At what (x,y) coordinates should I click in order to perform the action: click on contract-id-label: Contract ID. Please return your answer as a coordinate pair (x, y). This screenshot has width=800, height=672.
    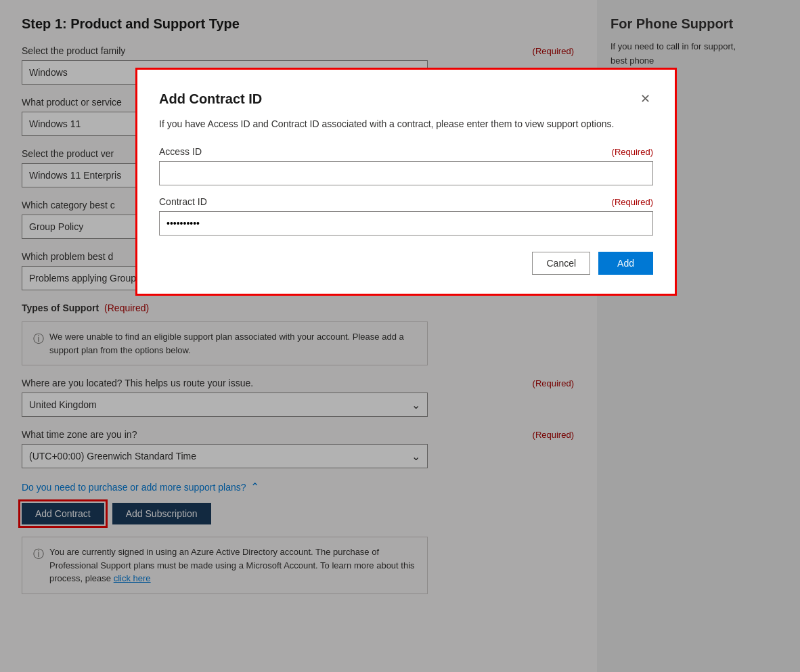
    Looking at the image, I should click on (183, 202).